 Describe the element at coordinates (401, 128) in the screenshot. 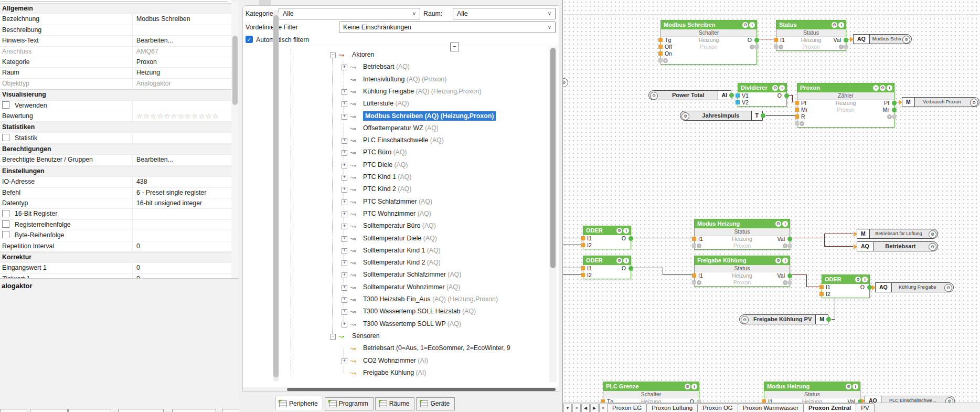

I see `tree-item: ↝Offsettemperatur WZ (AQ)` at that location.